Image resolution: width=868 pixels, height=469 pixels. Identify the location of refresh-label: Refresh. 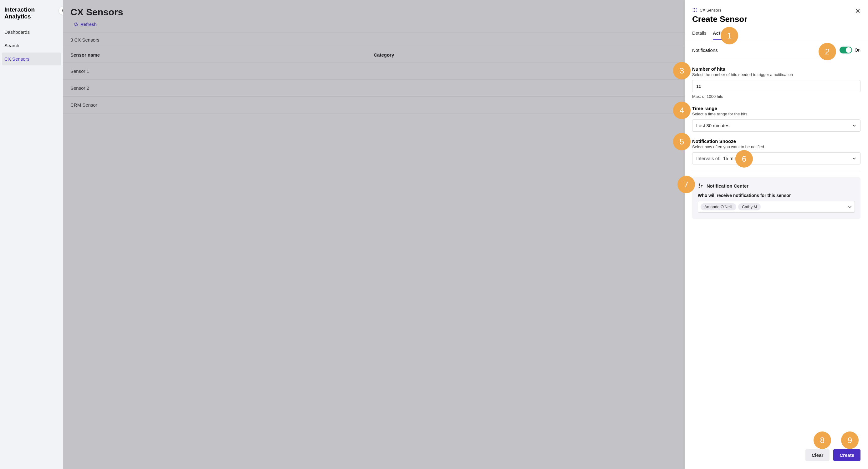
(89, 24).